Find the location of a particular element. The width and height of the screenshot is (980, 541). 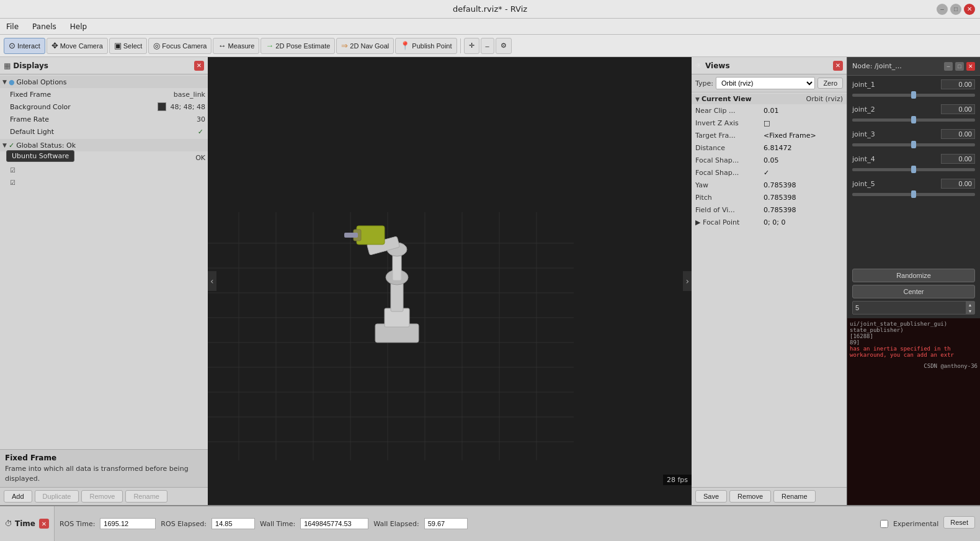

views-remove-button: Remove is located at coordinates (751, 496).